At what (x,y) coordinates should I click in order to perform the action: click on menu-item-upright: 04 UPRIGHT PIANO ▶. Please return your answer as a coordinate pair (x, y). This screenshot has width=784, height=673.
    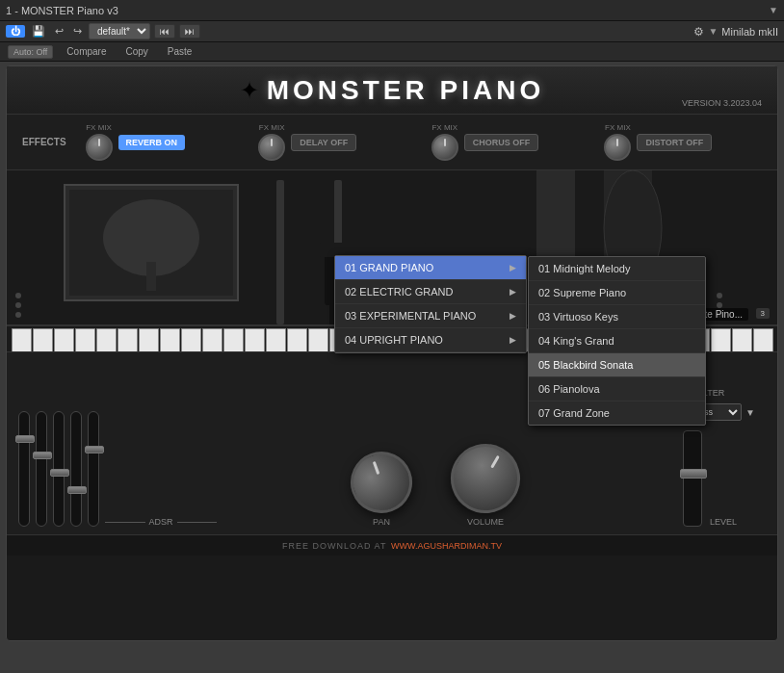
    Looking at the image, I should click on (431, 341).